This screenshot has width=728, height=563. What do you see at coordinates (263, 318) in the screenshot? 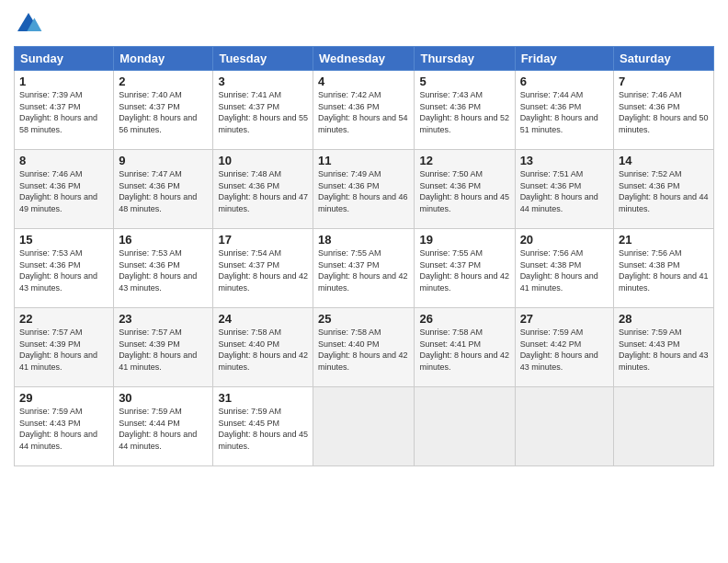
I see `day-number: 24` at bounding box center [263, 318].